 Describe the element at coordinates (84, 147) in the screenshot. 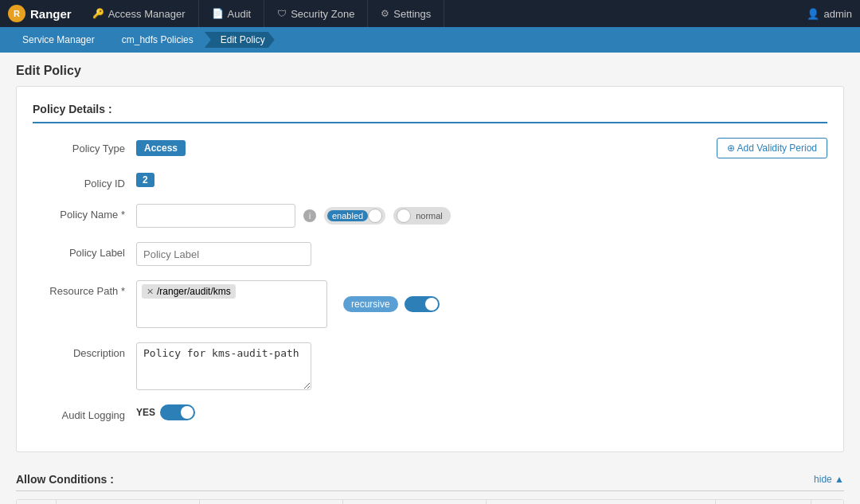

I see `policy-type-label: Policy Type` at that location.